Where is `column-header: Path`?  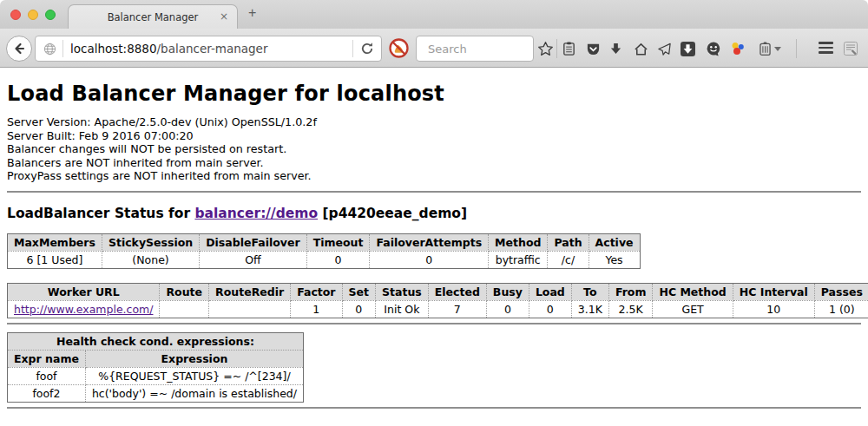
column-header: Path is located at coordinates (568, 242).